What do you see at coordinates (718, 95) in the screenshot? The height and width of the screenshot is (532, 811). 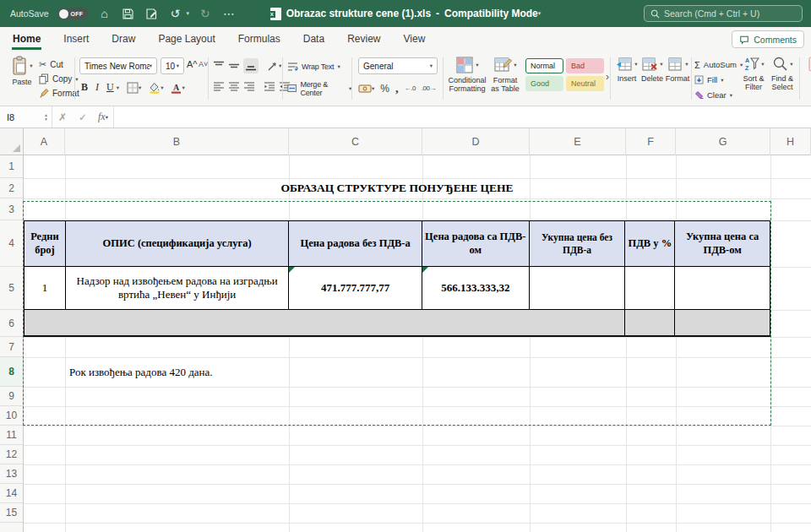 I see `clear-button: Clear▾` at bounding box center [718, 95].